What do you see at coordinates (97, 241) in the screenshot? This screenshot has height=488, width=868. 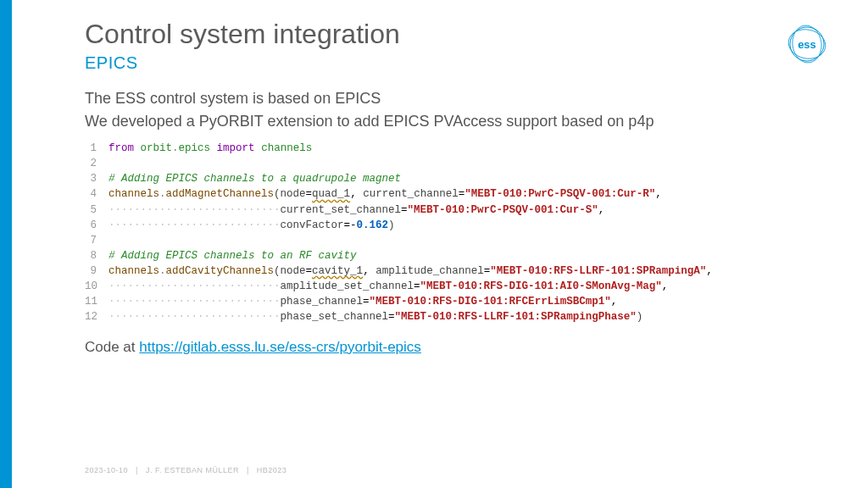 I see `line-number: 7` at bounding box center [97, 241].